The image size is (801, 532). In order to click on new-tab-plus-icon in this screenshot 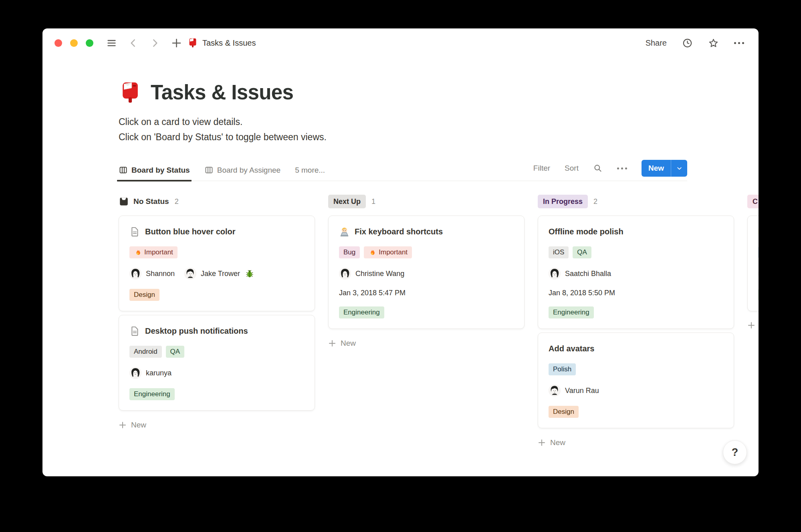, I will do `click(176, 43)`.